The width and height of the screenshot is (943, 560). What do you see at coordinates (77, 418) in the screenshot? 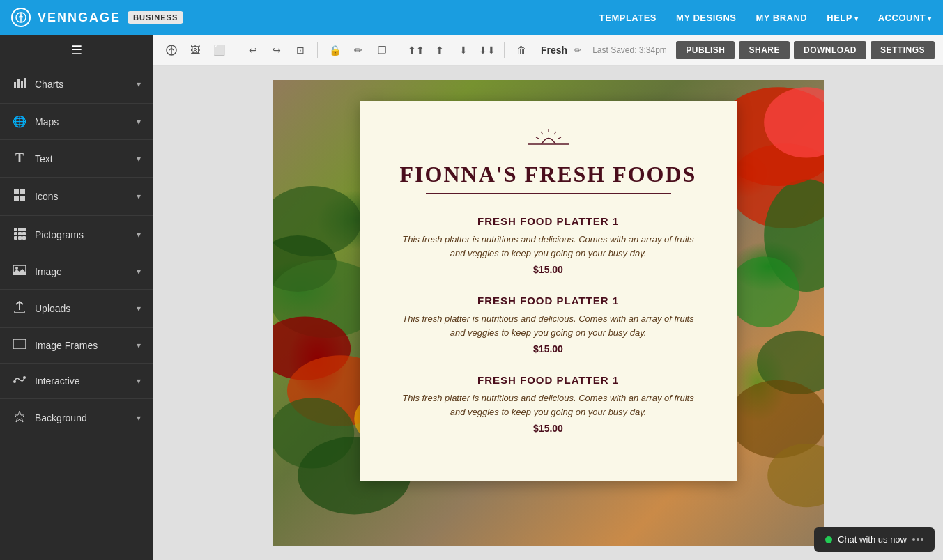
I see `sidebar-item-background: Background ▾` at bounding box center [77, 418].